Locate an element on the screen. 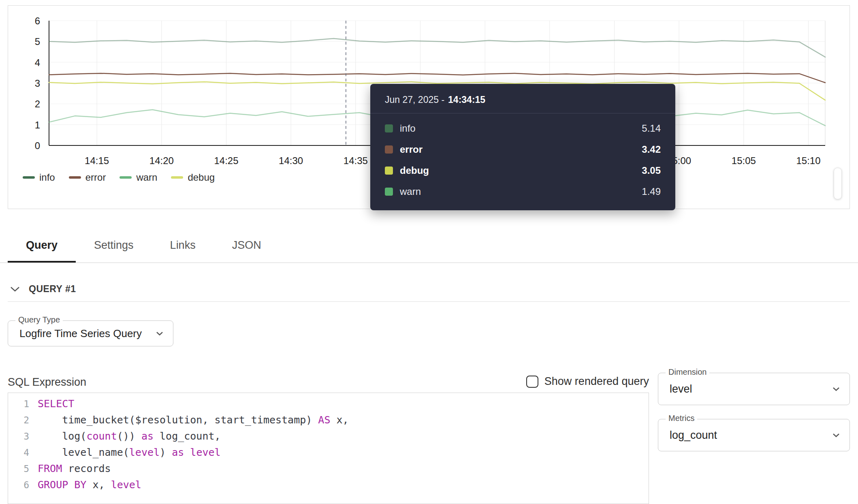  metrics-select: Metrics log_count is located at coordinates (754, 435).